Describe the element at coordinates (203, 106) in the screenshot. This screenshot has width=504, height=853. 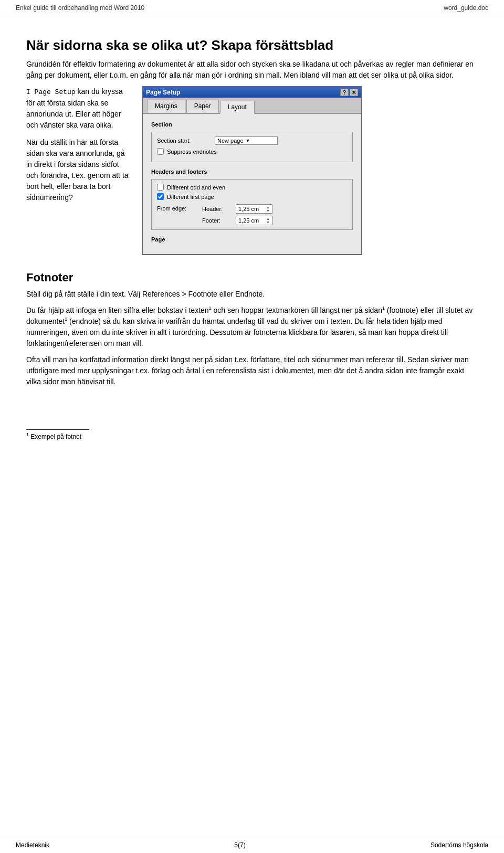
I see `tab-paper: Paper` at that location.